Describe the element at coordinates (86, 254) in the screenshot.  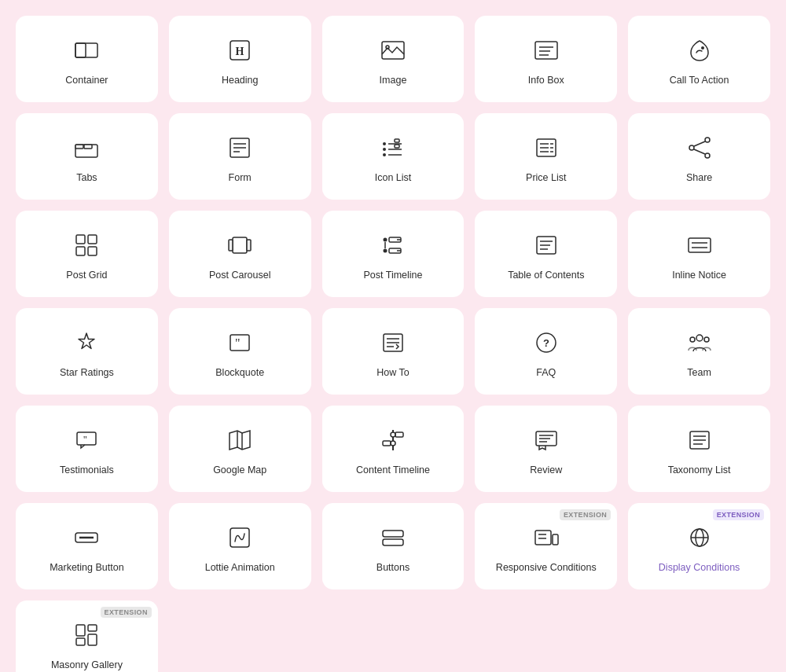
I see `card-post-grid: Post Grid` at that location.